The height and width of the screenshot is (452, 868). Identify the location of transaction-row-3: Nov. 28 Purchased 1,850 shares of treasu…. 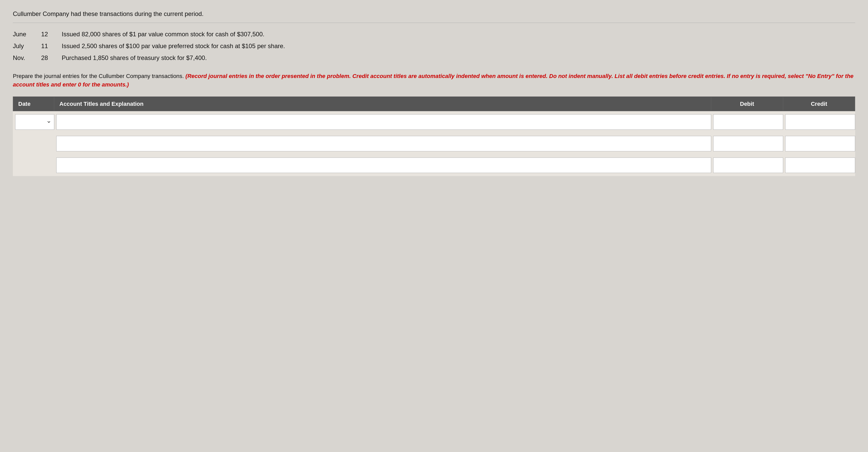
(434, 58).